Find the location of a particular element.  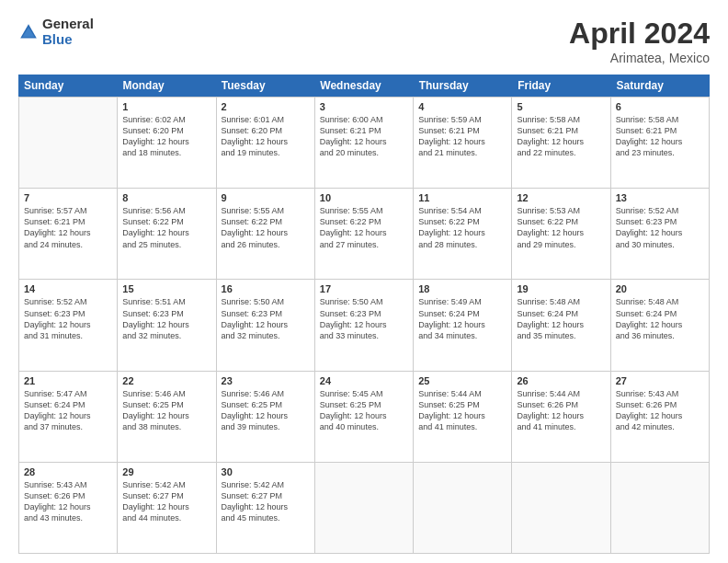

day-number: 19 is located at coordinates (561, 289).